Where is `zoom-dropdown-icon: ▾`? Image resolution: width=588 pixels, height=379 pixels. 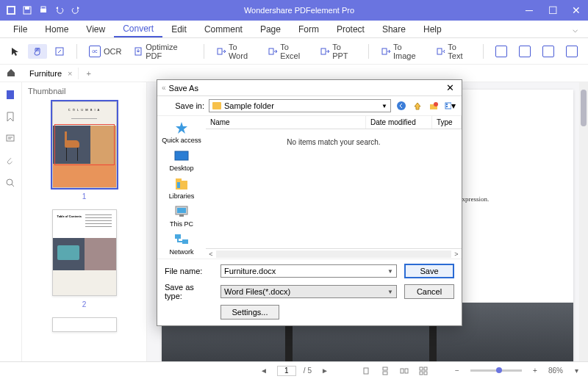
zoom-dropdown-icon: ▾ is located at coordinates (576, 371).